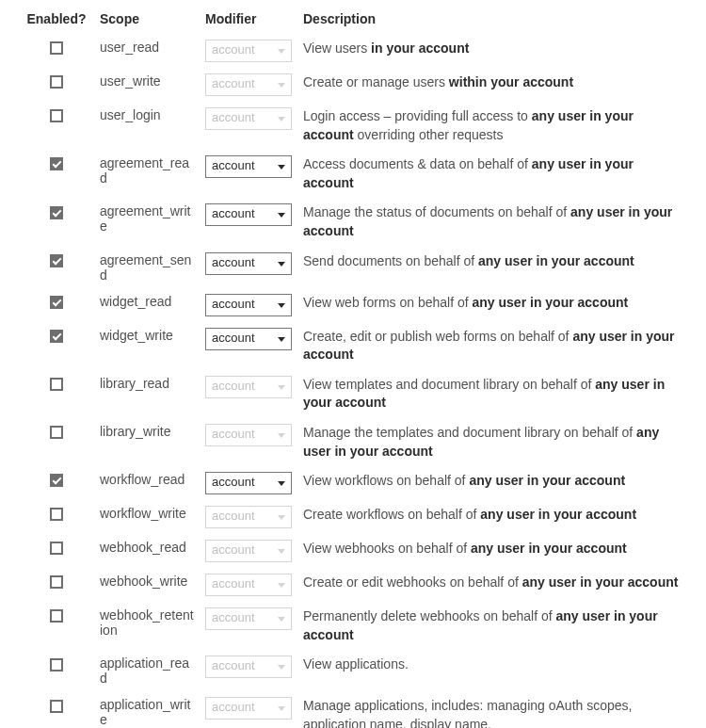 The image size is (706, 728). What do you see at coordinates (136, 335) in the screenshot?
I see `scope-label: widget_write` at bounding box center [136, 335].